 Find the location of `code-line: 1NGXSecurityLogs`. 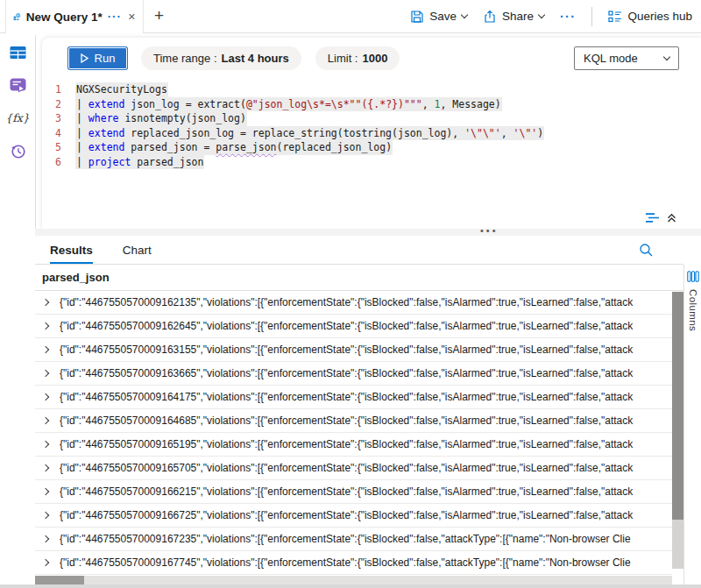

code-line: 1NGXSecurityLogs is located at coordinates (372, 89).